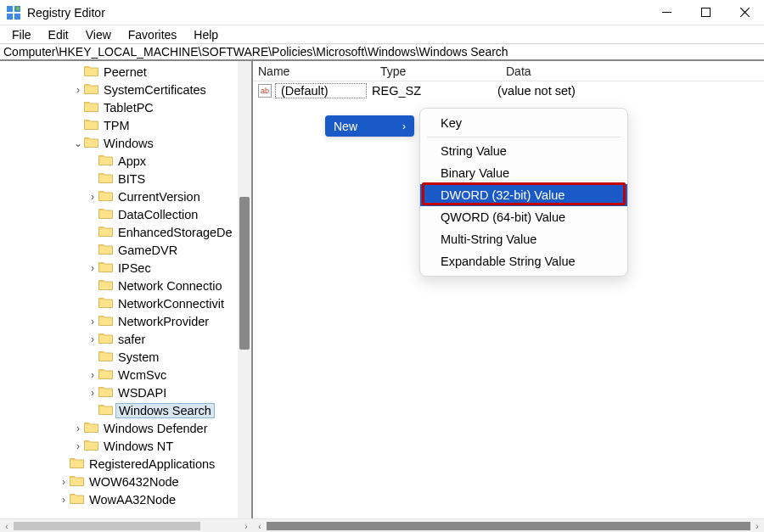 The image size is (764, 532). What do you see at coordinates (126, 161) in the screenshot?
I see `tree-node-appx: ·Appx` at bounding box center [126, 161].